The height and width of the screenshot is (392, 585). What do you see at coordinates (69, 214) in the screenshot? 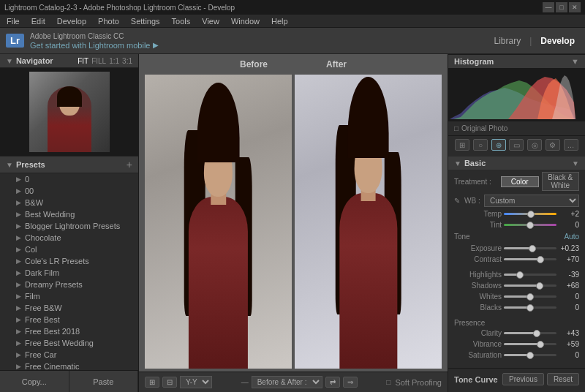
I see `list-item: ▶Best Wedding` at bounding box center [69, 214].